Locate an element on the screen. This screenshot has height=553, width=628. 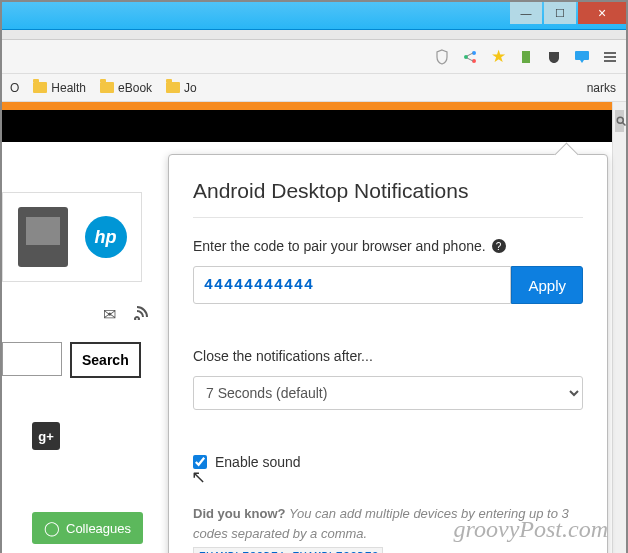
enable-sound-label: Enable sound is located at coordinates (258, 462).